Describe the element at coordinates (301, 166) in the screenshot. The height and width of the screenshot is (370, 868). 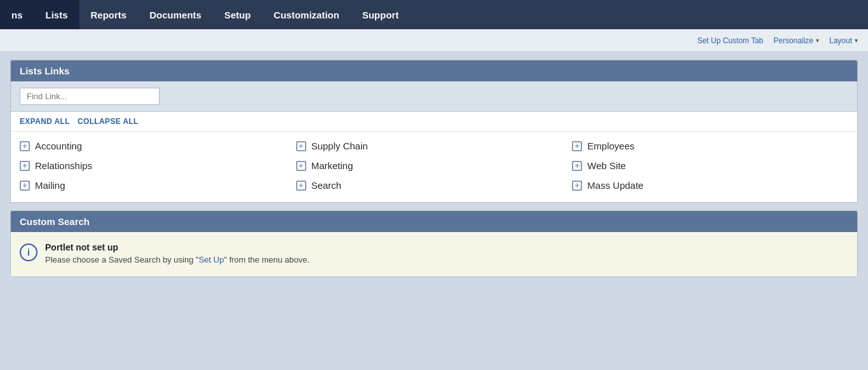
I see `expand-icon-marketing` at that location.